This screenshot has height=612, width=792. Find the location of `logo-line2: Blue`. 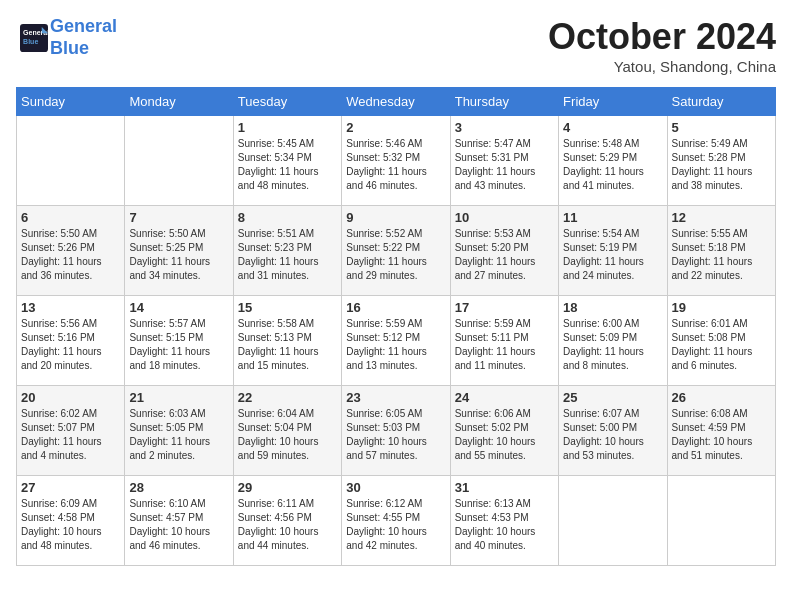

logo-line2: Blue is located at coordinates (70, 48).